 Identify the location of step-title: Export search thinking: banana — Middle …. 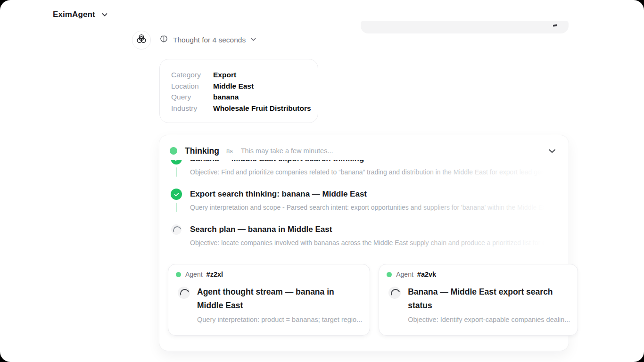
(373, 194).